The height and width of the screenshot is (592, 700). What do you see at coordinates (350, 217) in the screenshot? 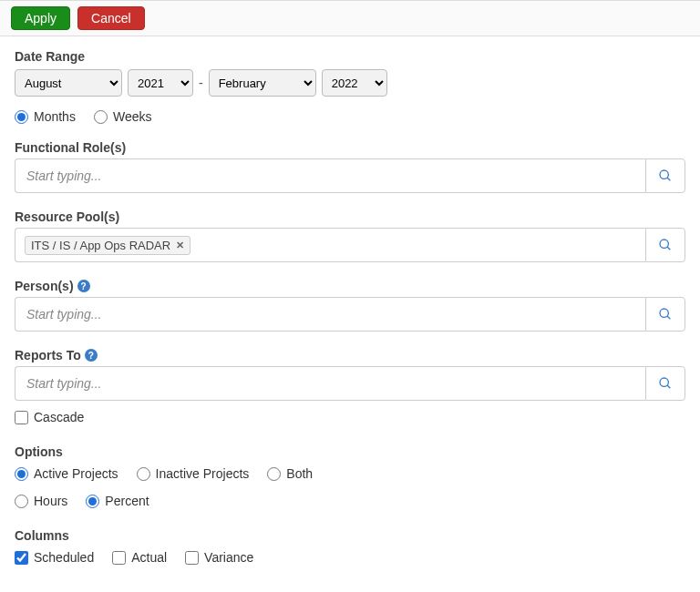
I see `resource-pools-label: Resource Pool(s)` at bounding box center [350, 217].